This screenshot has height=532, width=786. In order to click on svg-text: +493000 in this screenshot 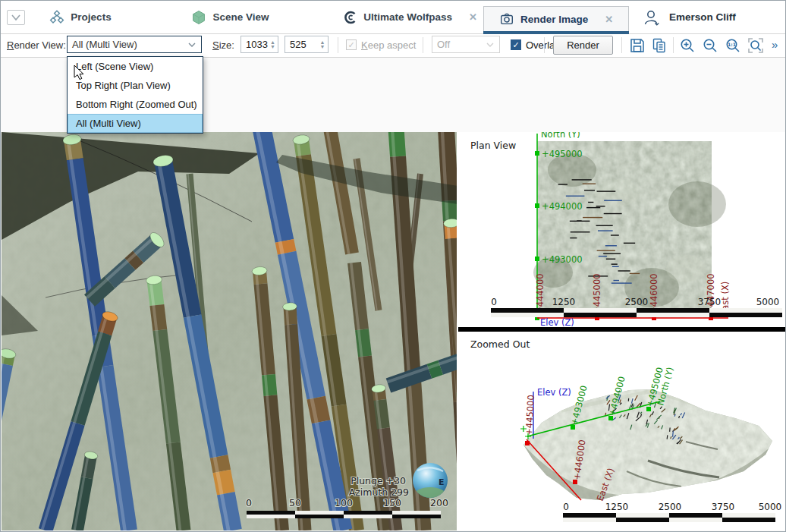, I will do `click(562, 260)`.